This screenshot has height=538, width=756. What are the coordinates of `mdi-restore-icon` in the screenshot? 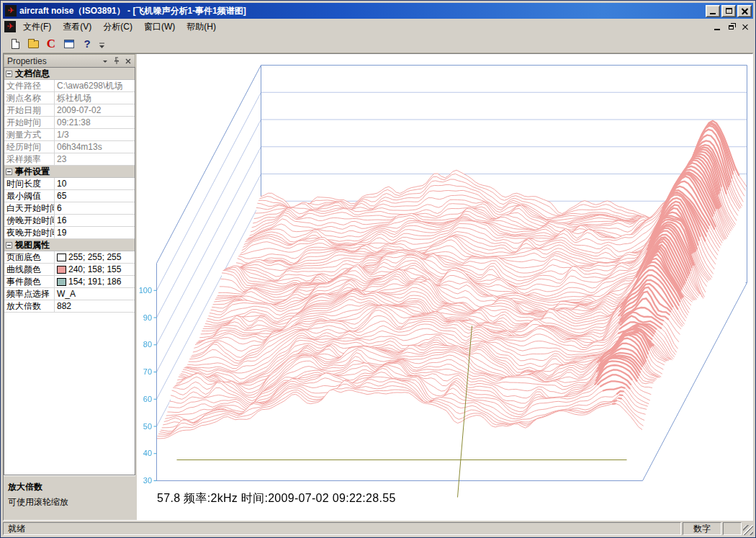 It's located at (732, 27).